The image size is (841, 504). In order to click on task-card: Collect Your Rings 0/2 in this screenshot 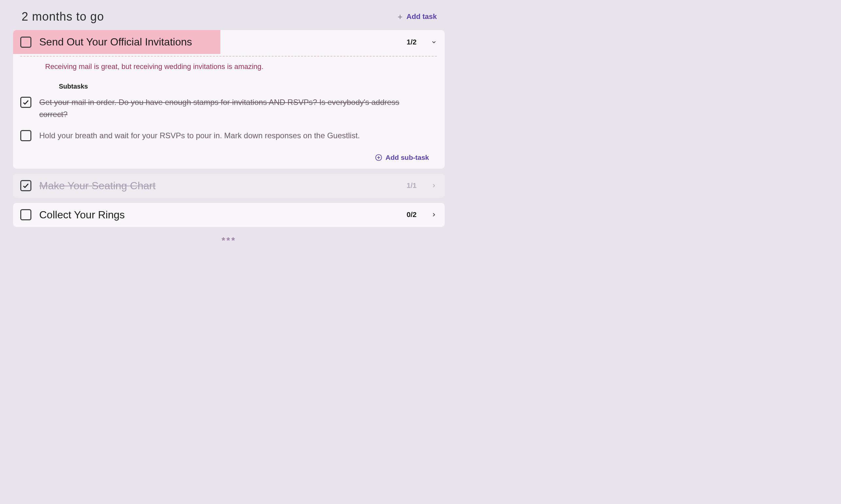, I will do `click(229, 215)`.